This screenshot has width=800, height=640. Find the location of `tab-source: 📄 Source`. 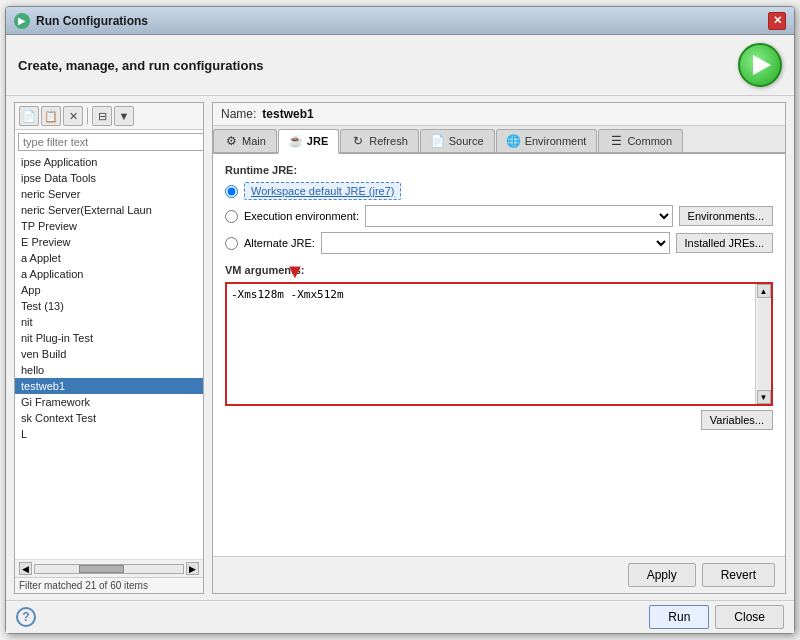

tab-source: 📄 Source is located at coordinates (458, 140).